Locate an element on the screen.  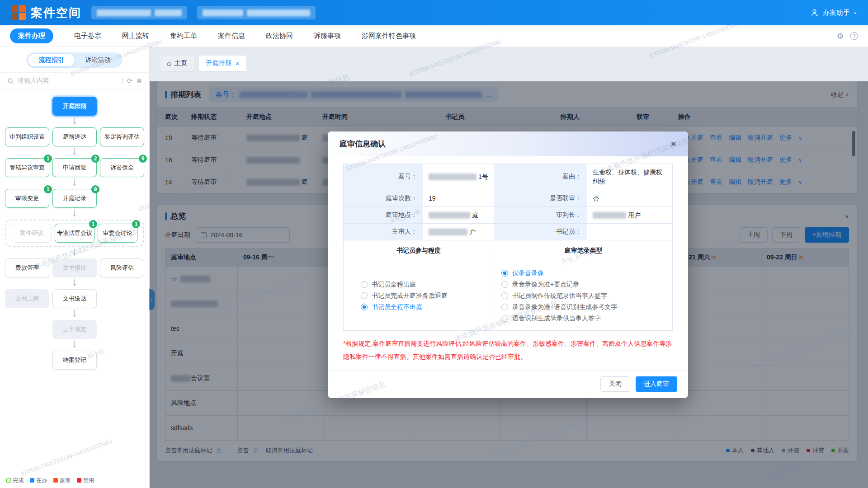
radio-selected-icon is located at coordinates (505, 273).